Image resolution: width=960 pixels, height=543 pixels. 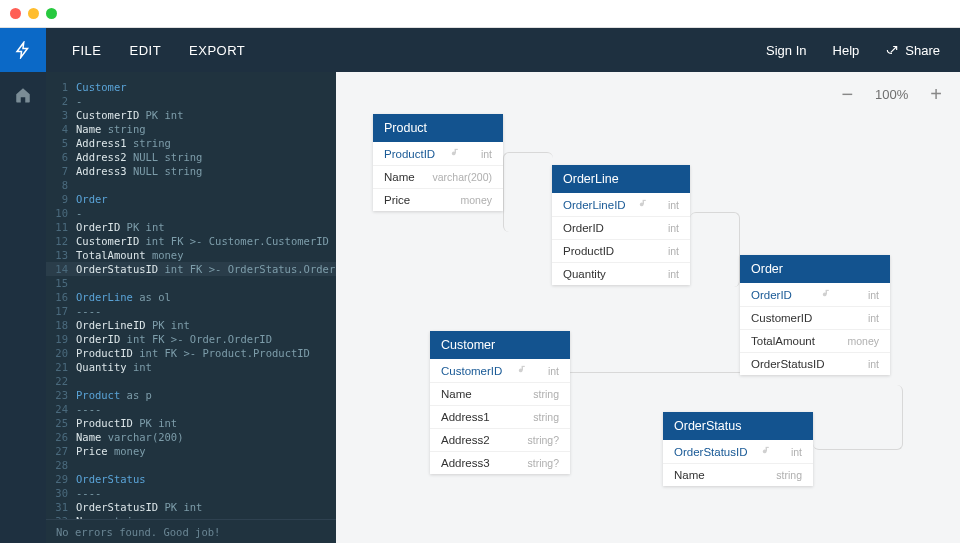 I want to click on code-content: Name string, so click(x=206, y=129).